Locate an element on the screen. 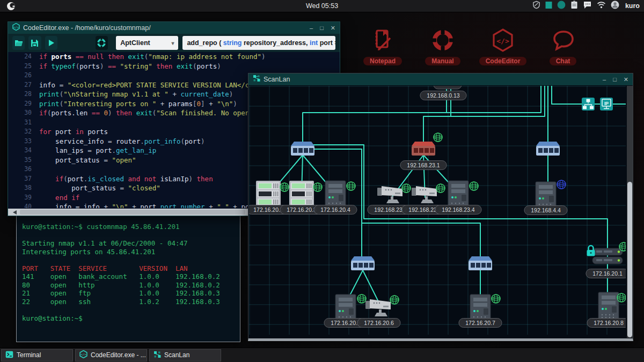  lan-node-172.16.20.1: 172.16.20.1 is located at coordinates (606, 261).